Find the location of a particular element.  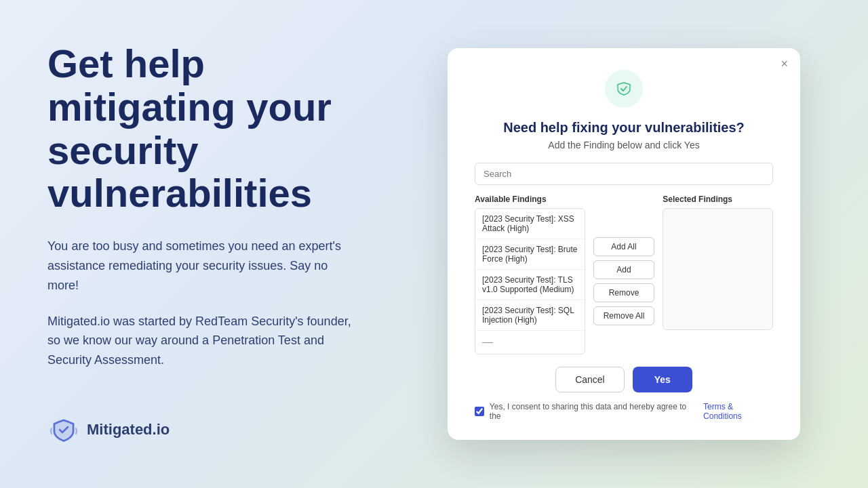

brand-logo: Mitigated.io is located at coordinates (200, 430).